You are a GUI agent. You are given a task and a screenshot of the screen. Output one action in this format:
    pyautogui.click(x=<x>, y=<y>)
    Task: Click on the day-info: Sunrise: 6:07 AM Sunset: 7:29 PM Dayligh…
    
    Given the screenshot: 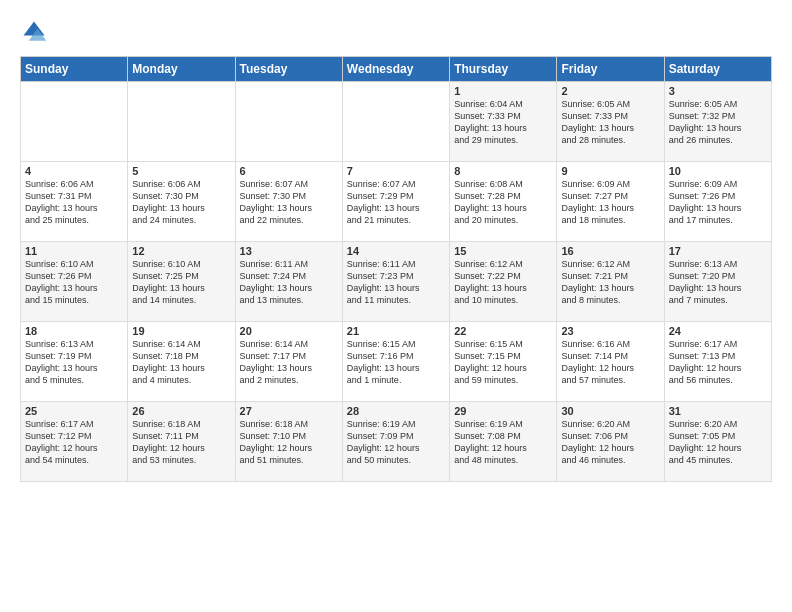 What is the action you would take?
    pyautogui.click(x=396, y=202)
    